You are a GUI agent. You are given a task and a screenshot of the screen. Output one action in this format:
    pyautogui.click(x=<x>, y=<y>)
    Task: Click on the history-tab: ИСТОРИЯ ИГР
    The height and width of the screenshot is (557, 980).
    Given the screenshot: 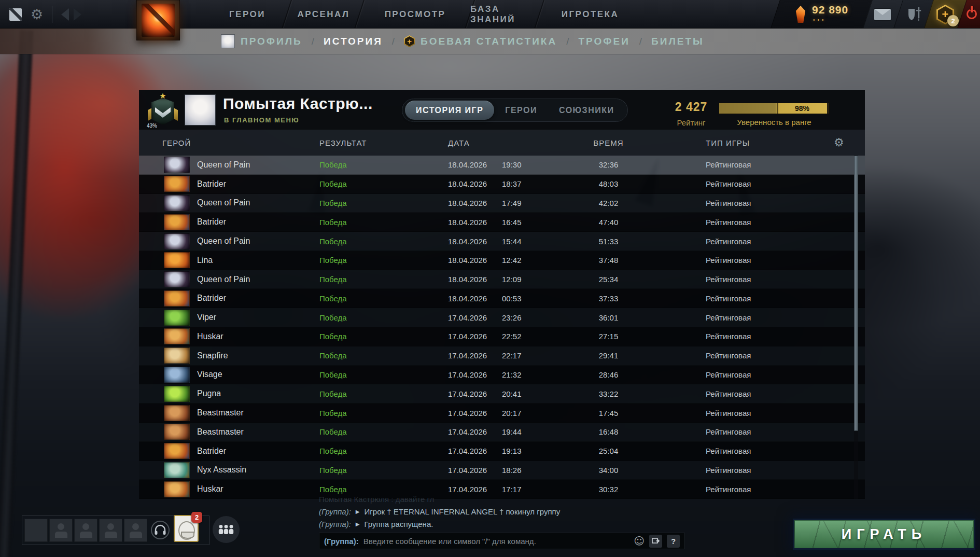 What is the action you would take?
    pyautogui.click(x=450, y=110)
    